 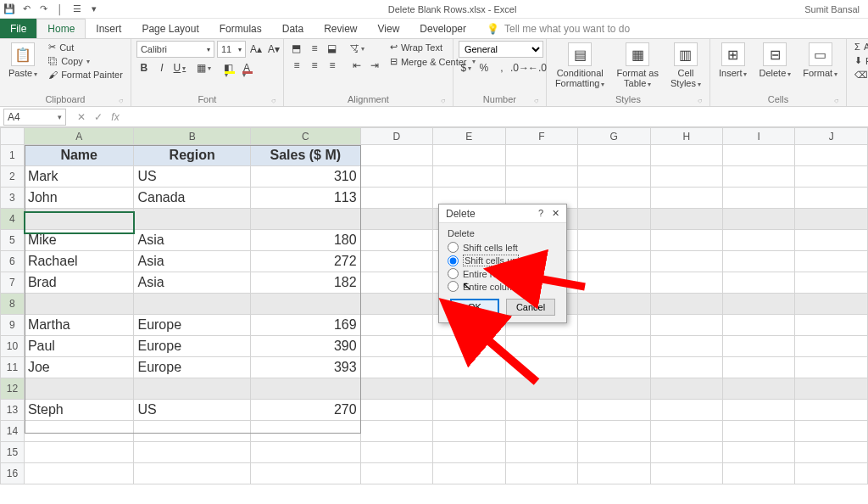 What do you see at coordinates (758, 431) in the screenshot?
I see `cell-I14` at bounding box center [758, 431].